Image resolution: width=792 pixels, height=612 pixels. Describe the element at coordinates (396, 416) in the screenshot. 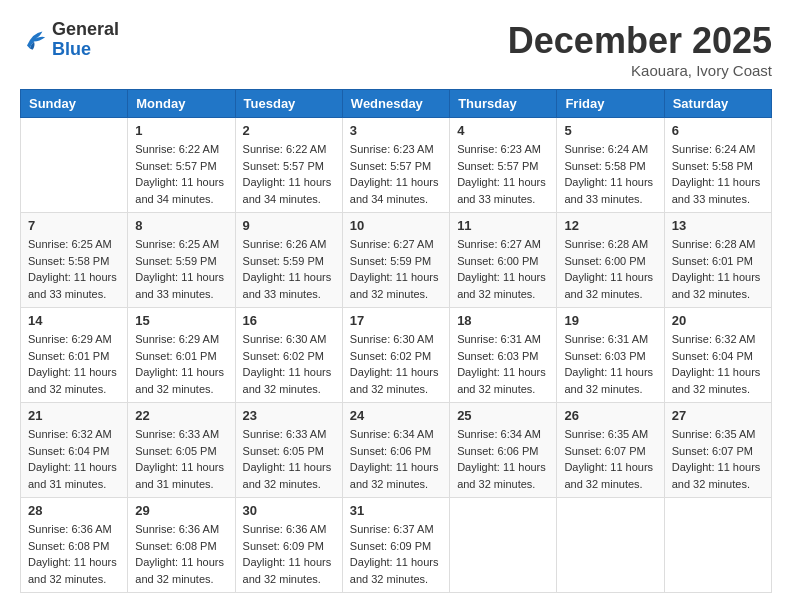

I see `day-number: 24` at that location.